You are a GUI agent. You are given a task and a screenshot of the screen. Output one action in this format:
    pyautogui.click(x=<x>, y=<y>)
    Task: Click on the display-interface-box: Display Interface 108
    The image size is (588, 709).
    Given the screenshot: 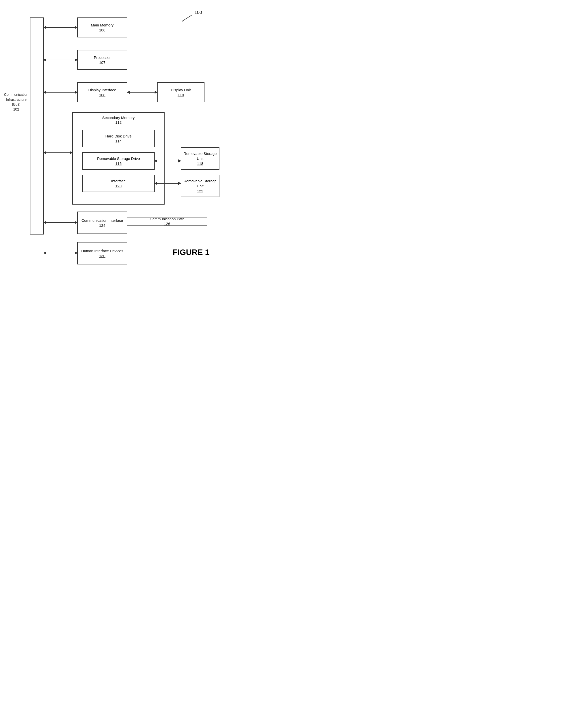 What is the action you would take?
    pyautogui.click(x=102, y=93)
    